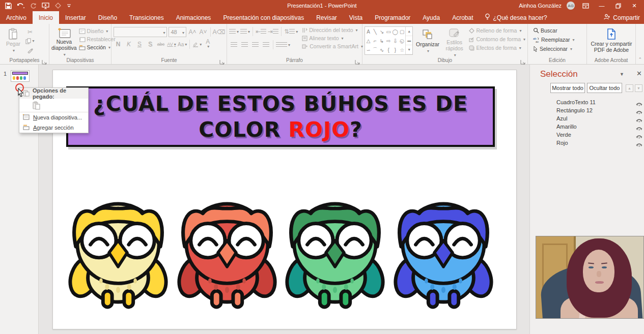  What do you see at coordinates (13, 41) in the screenshot?
I see `paste-button: Pegar` at bounding box center [13, 41].